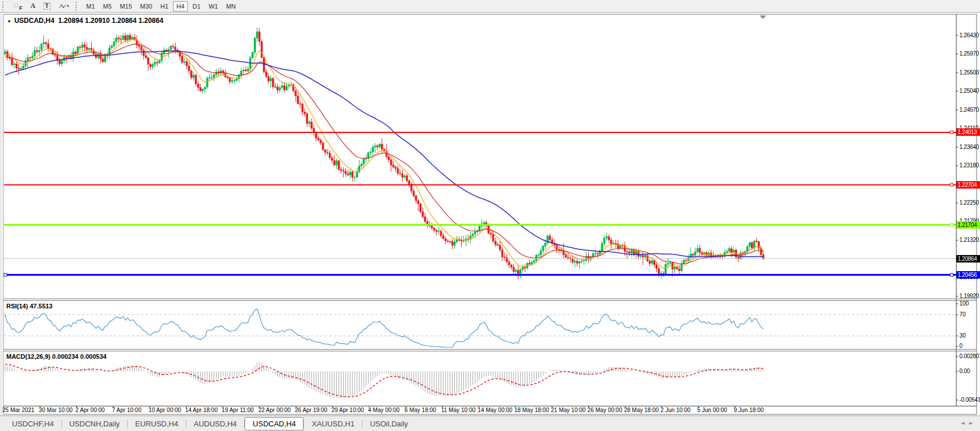 The height and width of the screenshot is (431, 980). I want to click on rsi-scale-label: 100, so click(965, 304).